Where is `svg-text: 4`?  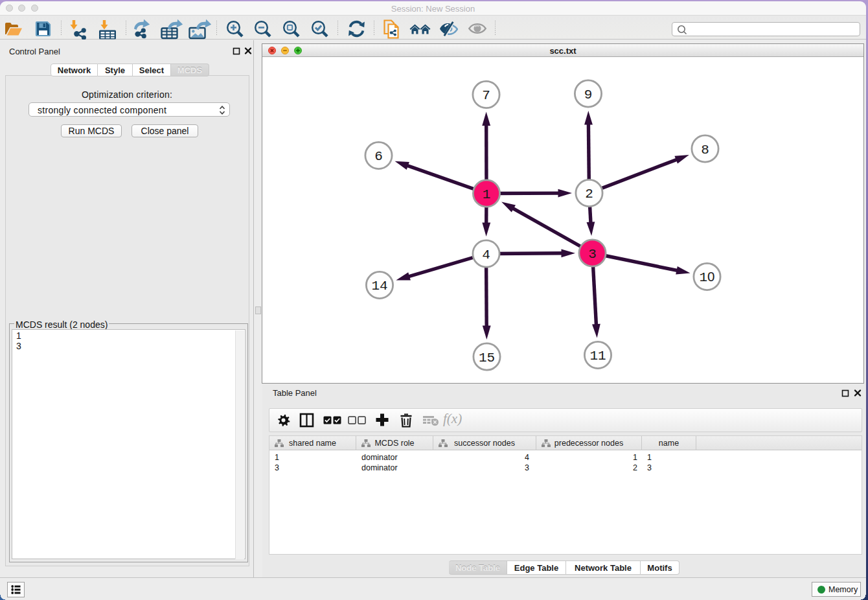
svg-text: 4 is located at coordinates (486, 255).